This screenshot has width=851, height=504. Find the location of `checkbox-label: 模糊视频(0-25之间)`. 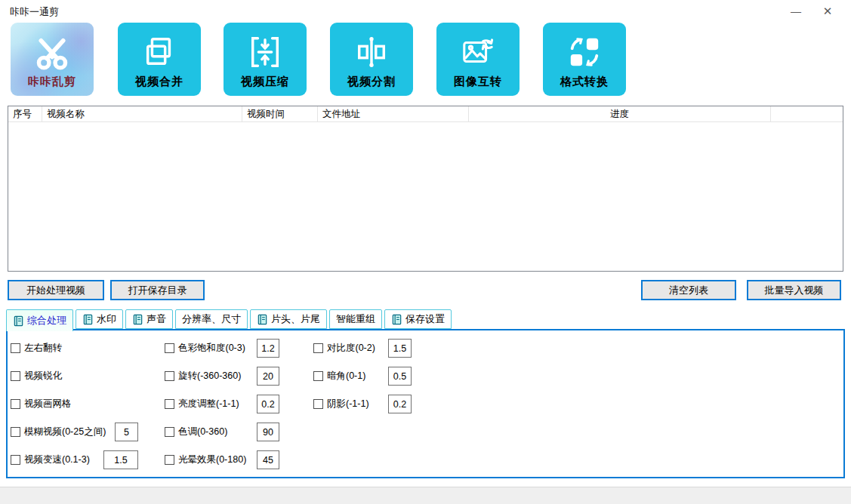

checkbox-label: 模糊视频(0-25之间) is located at coordinates (65, 432).